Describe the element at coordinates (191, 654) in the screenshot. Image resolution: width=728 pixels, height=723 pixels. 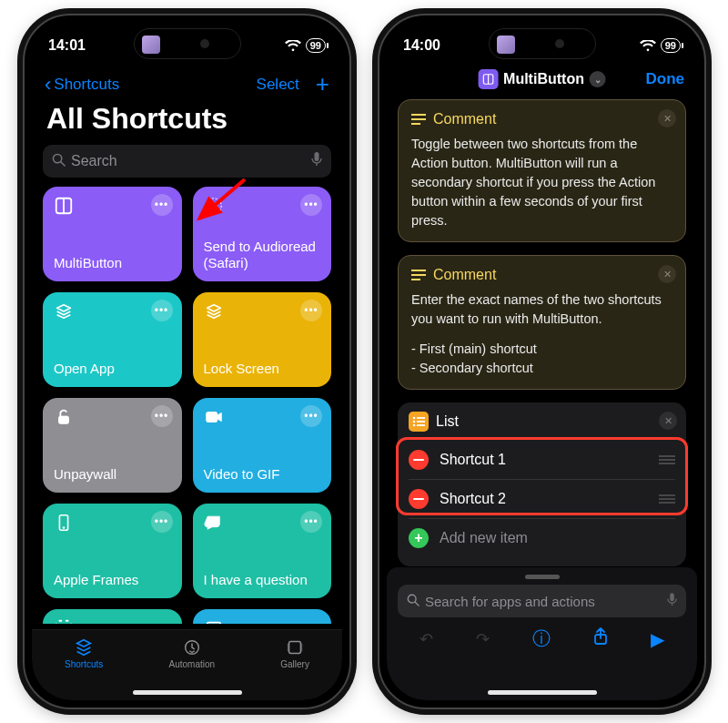
I see `tab-automation: Automation` at that location.